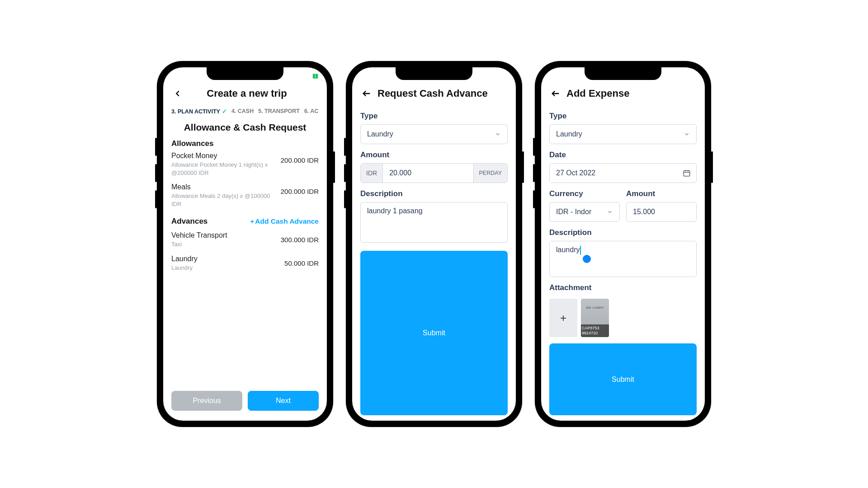 This screenshot has width=868, height=488. What do you see at coordinates (245, 263) in the screenshot?
I see `advance-row: Laundry Laundry 50.000 IDR` at bounding box center [245, 263].